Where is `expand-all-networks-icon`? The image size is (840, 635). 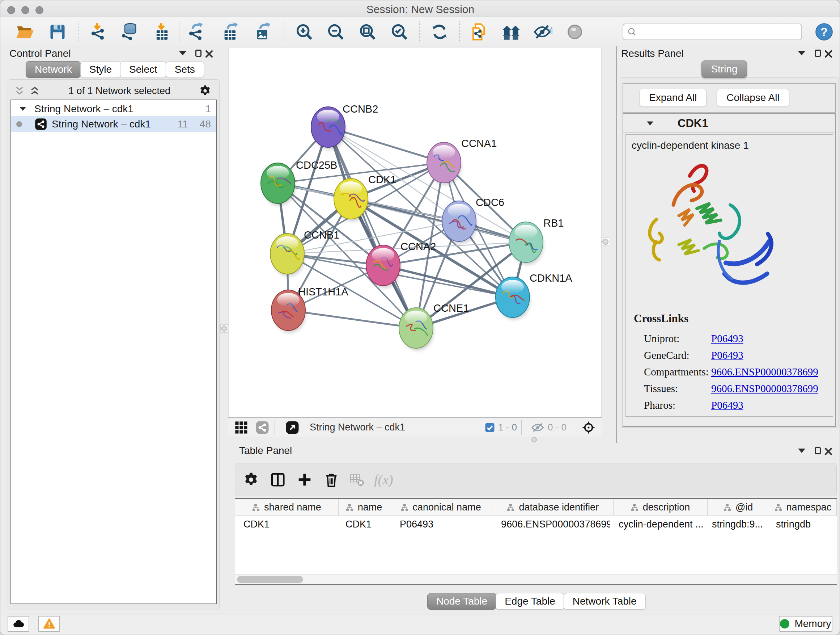
expand-all-networks-icon is located at coordinates (35, 91).